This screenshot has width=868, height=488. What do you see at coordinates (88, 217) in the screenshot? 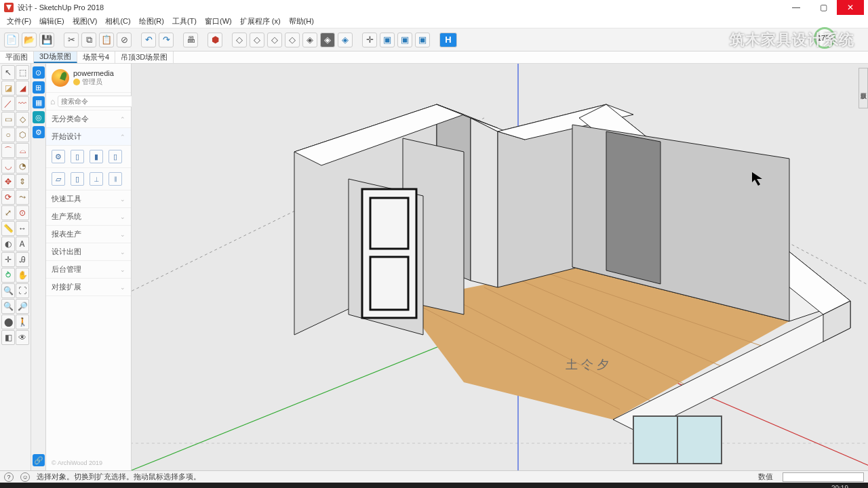
I see `panel-item-production: 生产系统⌄` at bounding box center [88, 217].